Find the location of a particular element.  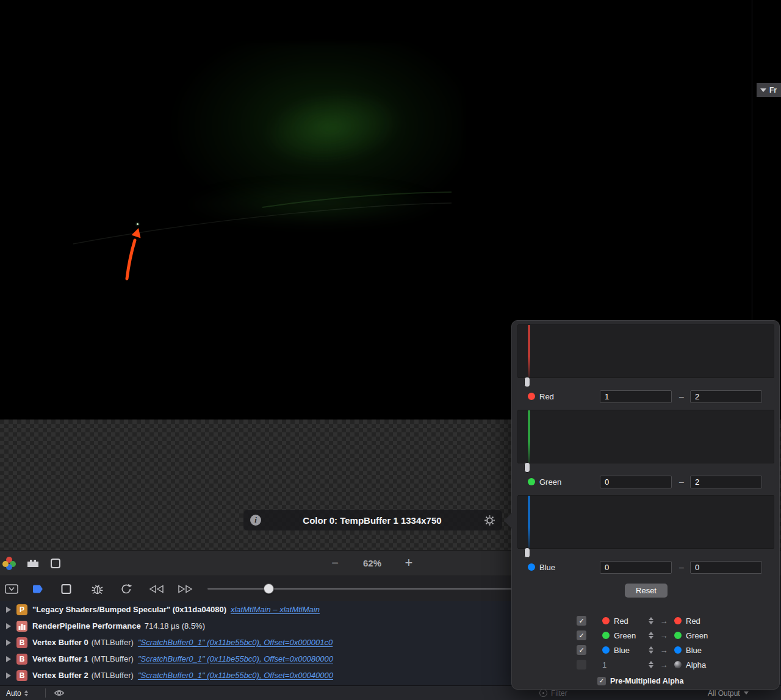

green-enabled-checkbox: ✓ is located at coordinates (581, 635).